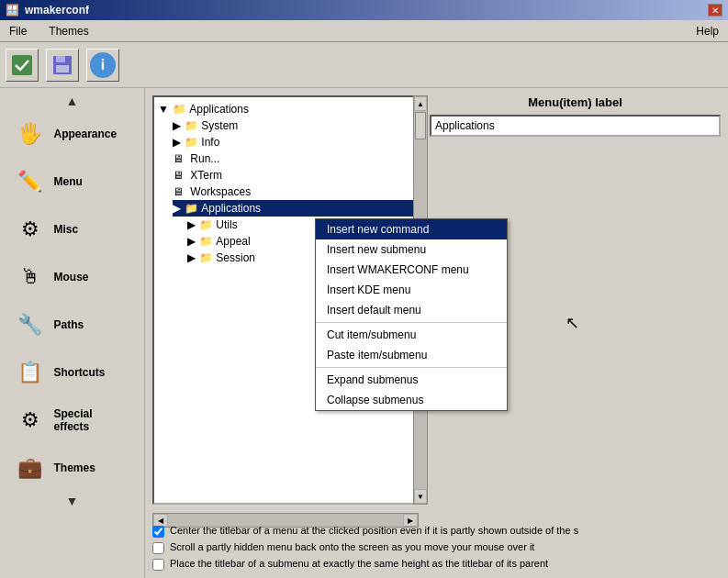  Describe the element at coordinates (73, 277) in the screenshot. I see `sidebar-item-mouse: 🖱 Mouse` at that location.